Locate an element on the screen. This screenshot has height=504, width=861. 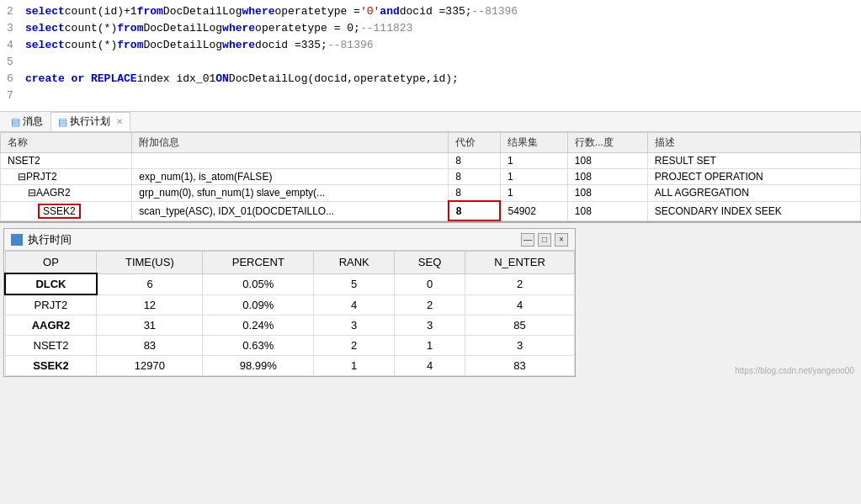
exec-time-cell: 31 is located at coordinates (150, 326).